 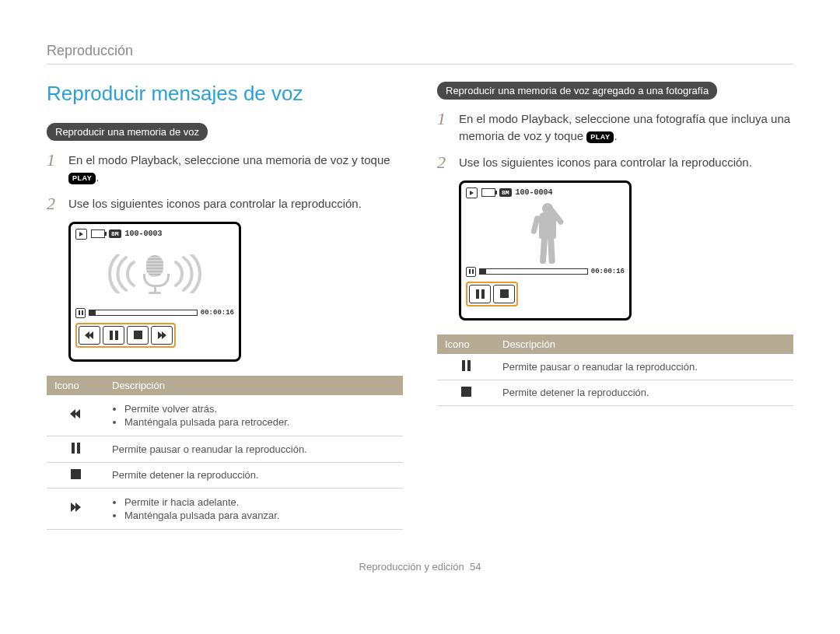 What do you see at coordinates (128, 132) in the screenshot?
I see `subsection-pill-left: Reproducir una memoria de voz` at bounding box center [128, 132].